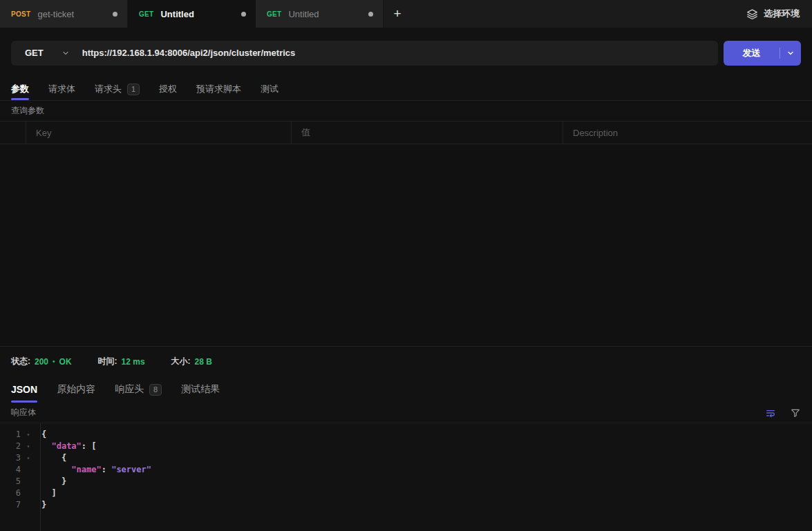 The width and height of the screenshot is (812, 531). I want to click on tabbar-spacer, so click(579, 14).